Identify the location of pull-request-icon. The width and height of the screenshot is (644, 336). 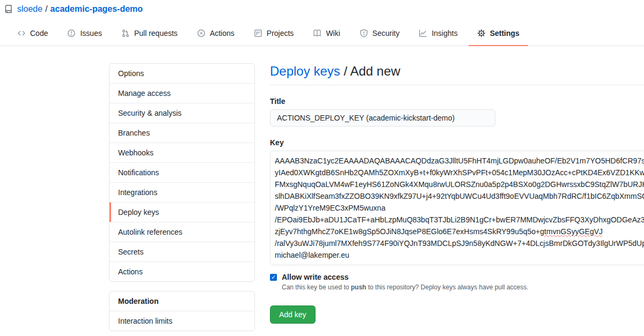
(126, 33).